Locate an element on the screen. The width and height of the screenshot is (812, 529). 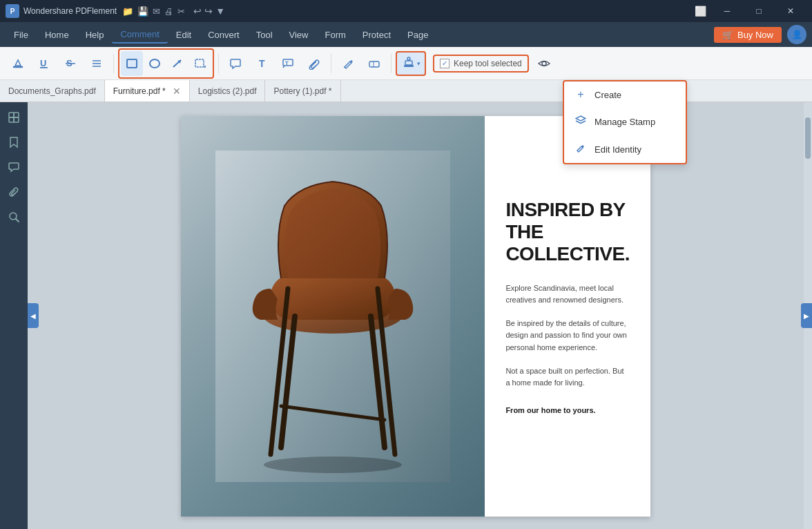
keep-tool-label: Keep tool selected is located at coordinates (487, 64).